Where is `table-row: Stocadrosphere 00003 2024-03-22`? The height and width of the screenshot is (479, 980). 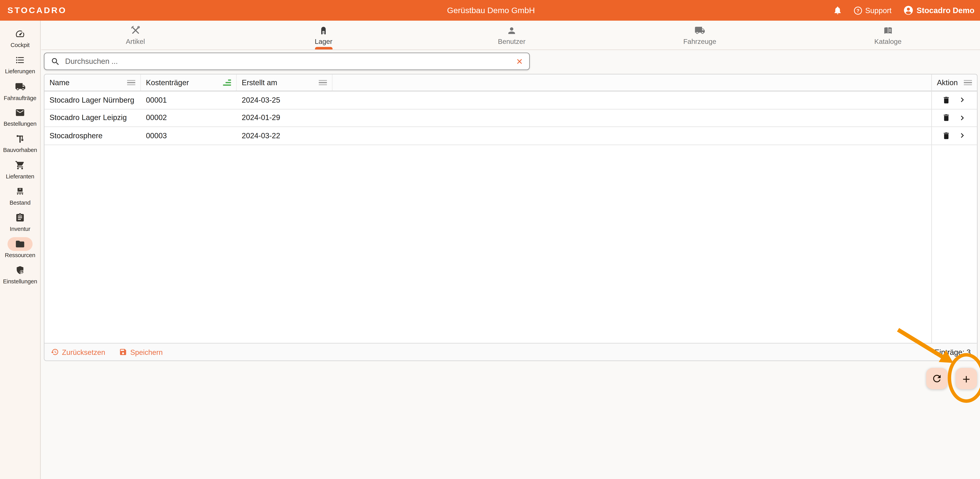 table-row: Stocadrosphere 00003 2024-03-22 is located at coordinates (511, 136).